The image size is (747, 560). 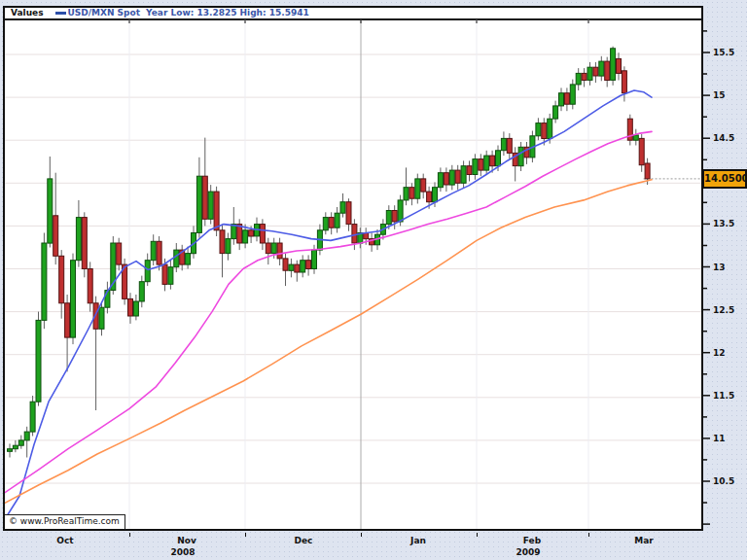 What do you see at coordinates (724, 396) in the screenshot?
I see `svg-text: 11.5` at bounding box center [724, 396].